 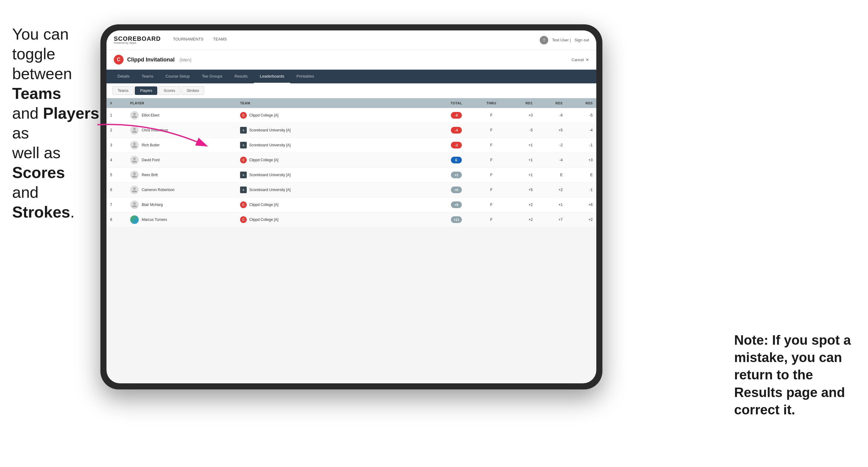 I want to click on rank-cell: 1, so click(x=117, y=116).